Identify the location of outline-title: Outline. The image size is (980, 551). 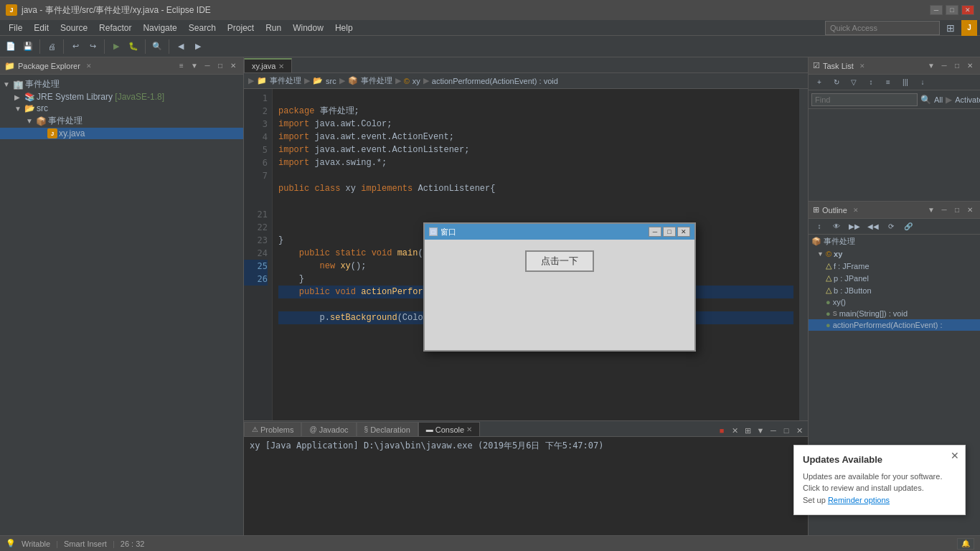
(835, 210).